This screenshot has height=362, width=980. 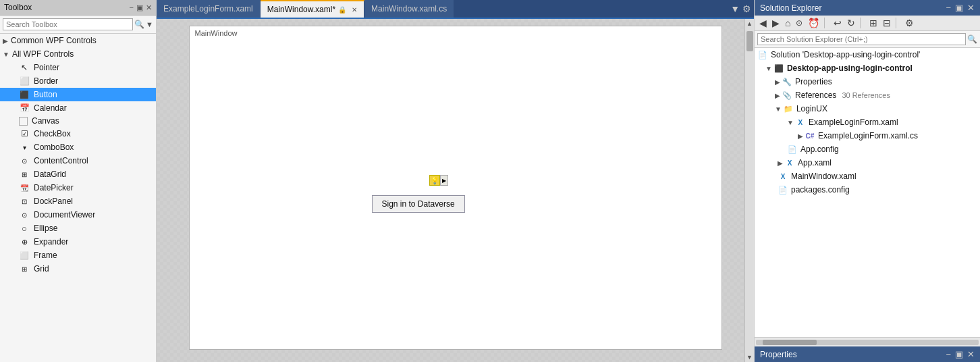 I want to click on arrow-right-icon: ▶, so click(x=444, y=180).